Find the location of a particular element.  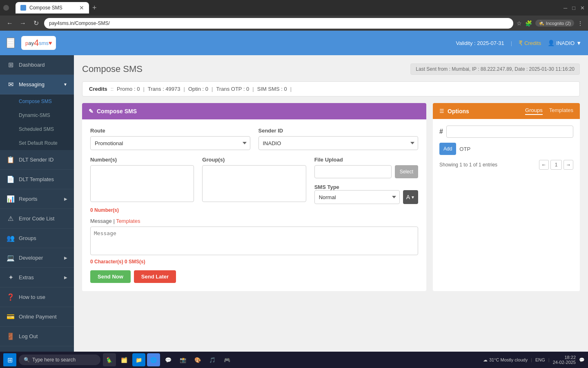

sidebar-item-dashboard: ⊞ Dashboard is located at coordinates (37, 65).